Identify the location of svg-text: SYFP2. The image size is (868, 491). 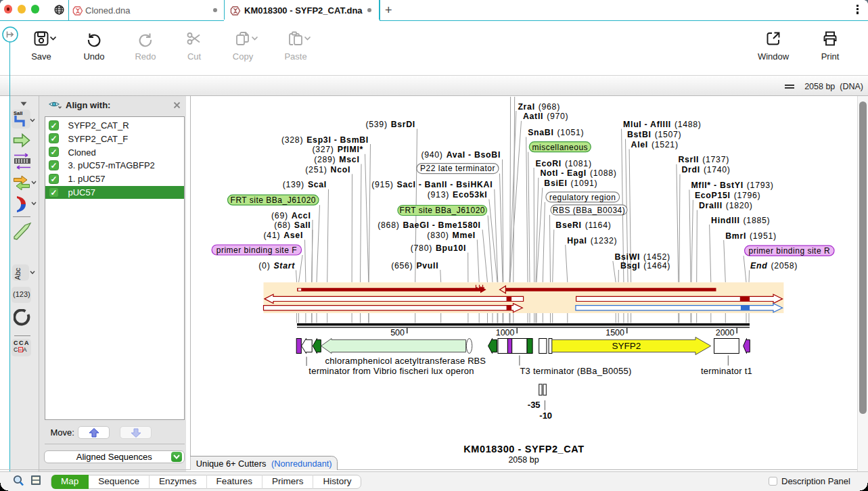
(626, 346).